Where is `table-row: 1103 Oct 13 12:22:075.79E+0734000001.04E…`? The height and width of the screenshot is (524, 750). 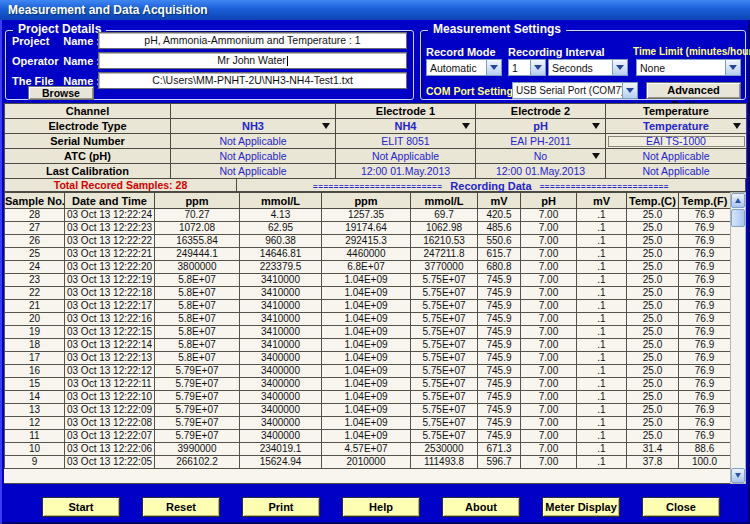
table-row: 1103 Oct 13 12:22:075.79E+0734000001.04E… is located at coordinates (368, 436).